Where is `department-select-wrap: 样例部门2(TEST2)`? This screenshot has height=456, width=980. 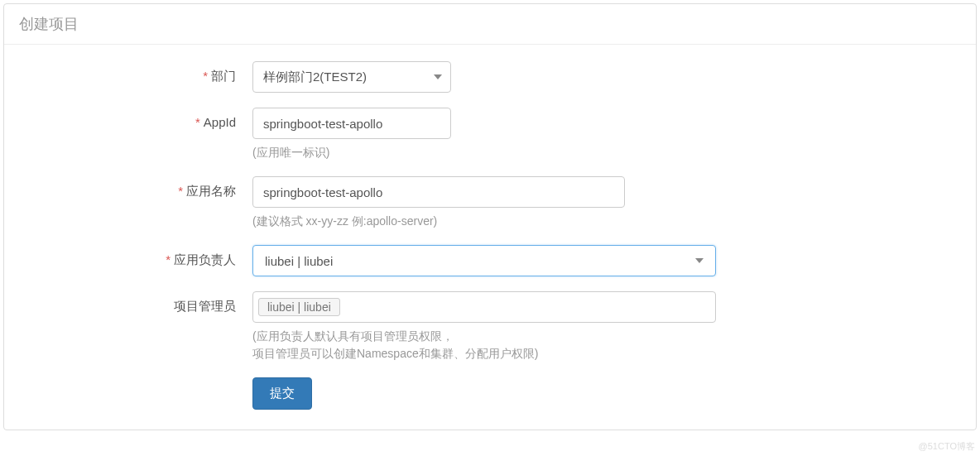 department-select-wrap: 样例部门2(TEST2) is located at coordinates (352, 77).